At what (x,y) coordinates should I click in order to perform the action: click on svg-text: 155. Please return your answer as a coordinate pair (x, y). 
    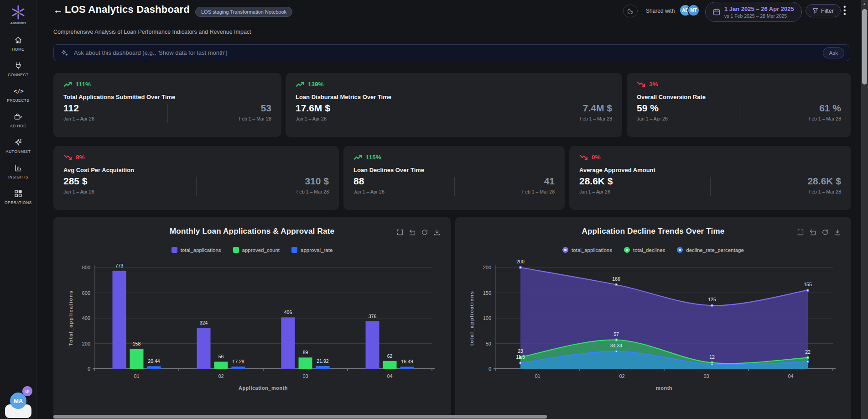
    Looking at the image, I should click on (808, 284).